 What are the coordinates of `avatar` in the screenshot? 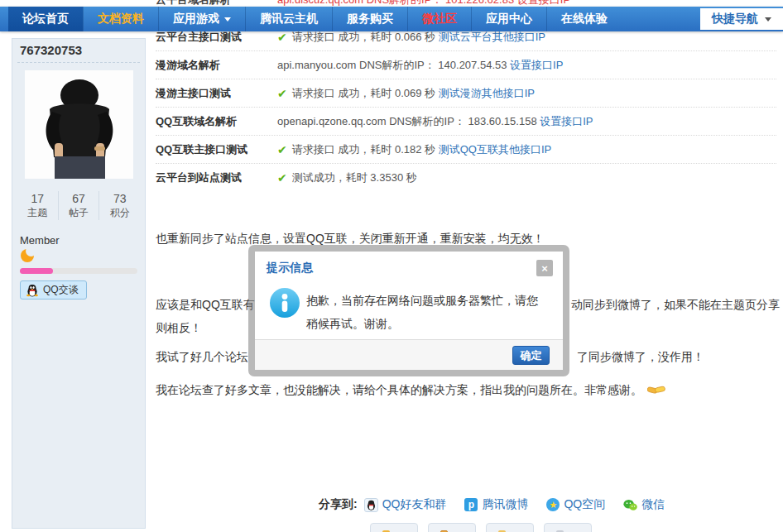 It's located at (79, 124).